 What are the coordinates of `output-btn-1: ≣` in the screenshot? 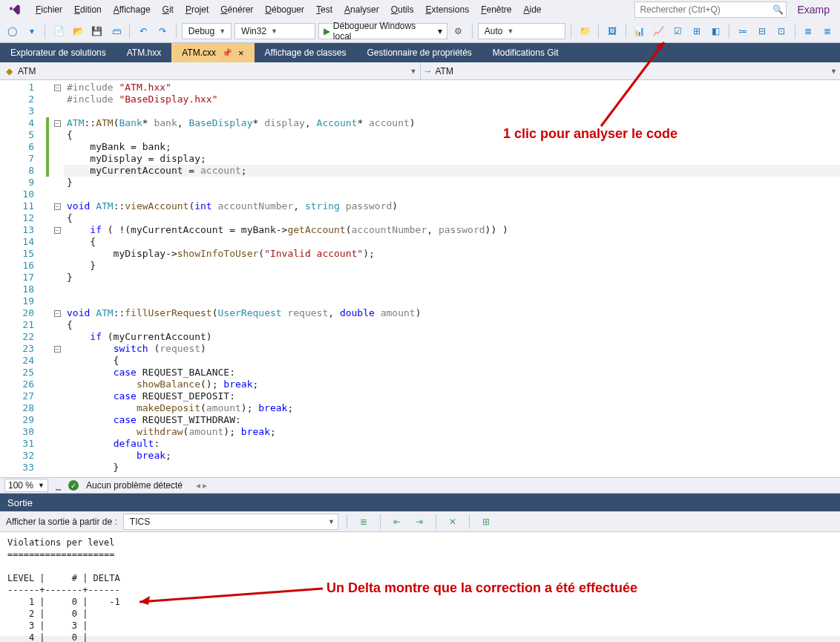 It's located at (364, 522).